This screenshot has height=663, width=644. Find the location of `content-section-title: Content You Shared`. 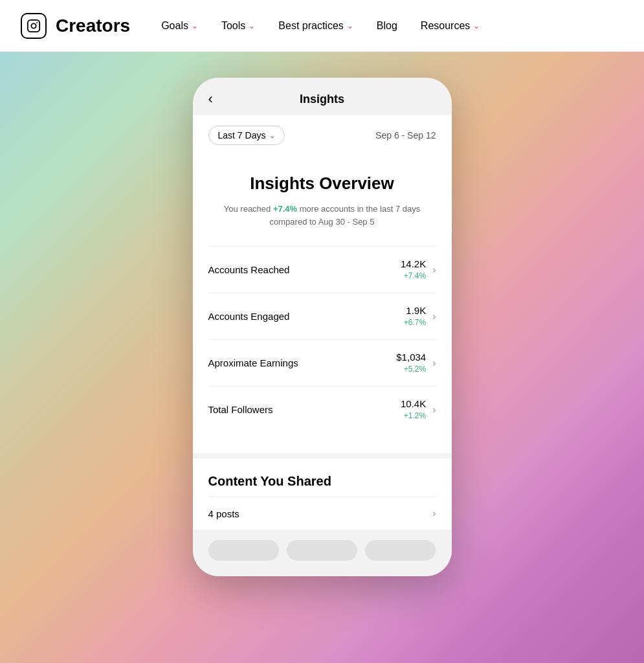

content-section-title: Content You Shared is located at coordinates (322, 482).